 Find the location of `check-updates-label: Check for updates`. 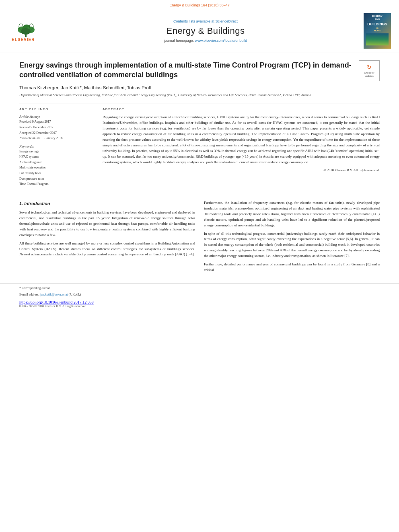

check-updates-label: Check for updates is located at coordinates (369, 75).